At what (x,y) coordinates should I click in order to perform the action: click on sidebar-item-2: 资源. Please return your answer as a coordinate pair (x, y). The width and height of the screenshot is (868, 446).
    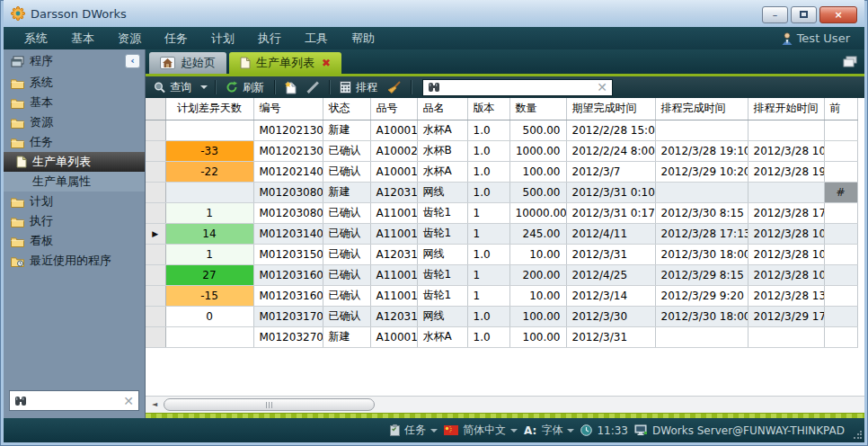
    Looking at the image, I should click on (74, 122).